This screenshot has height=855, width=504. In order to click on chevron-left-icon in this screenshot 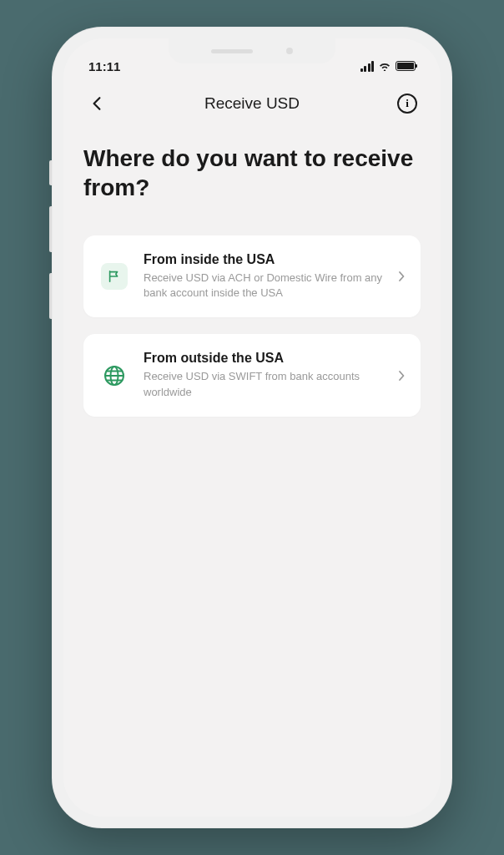, I will do `click(97, 104)`.